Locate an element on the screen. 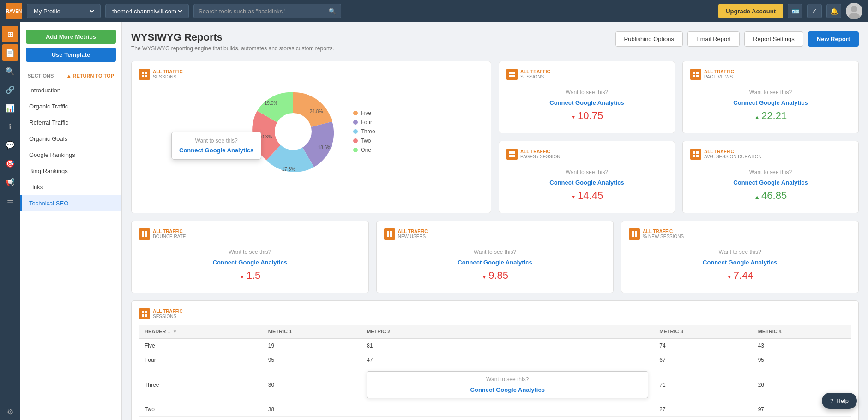 The height and width of the screenshot is (420, 868). table-row: Five 19 81 74 43 is located at coordinates (495, 346).